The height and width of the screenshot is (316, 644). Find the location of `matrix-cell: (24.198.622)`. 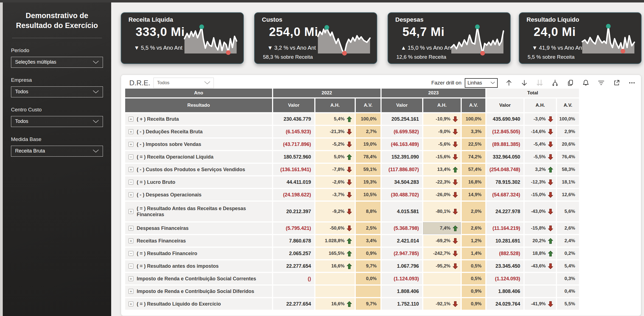

matrix-cell: (24.198.622) is located at coordinates (294, 195).